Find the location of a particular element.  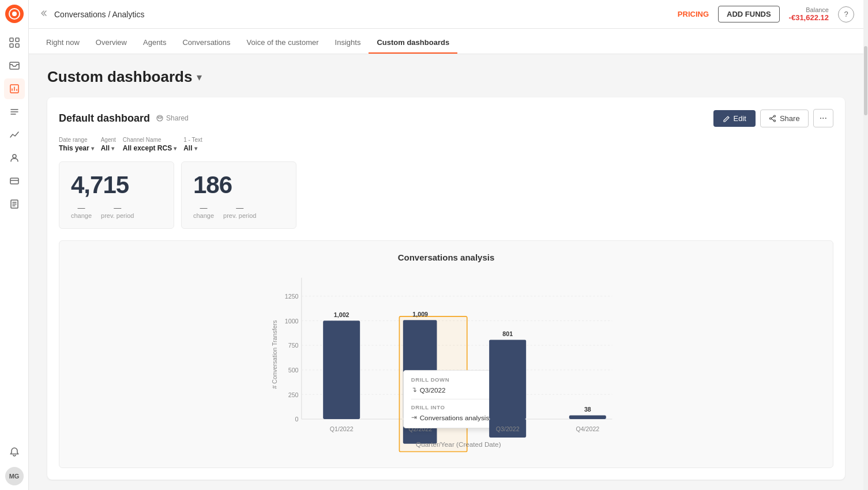

share-button: Share is located at coordinates (784, 119).